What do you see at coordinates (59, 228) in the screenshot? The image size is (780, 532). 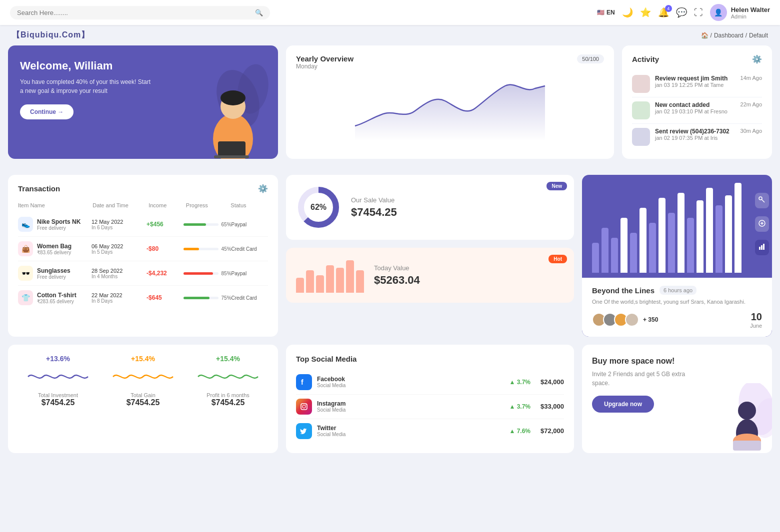 I see `item-sub-0: Free delivery` at bounding box center [59, 228].